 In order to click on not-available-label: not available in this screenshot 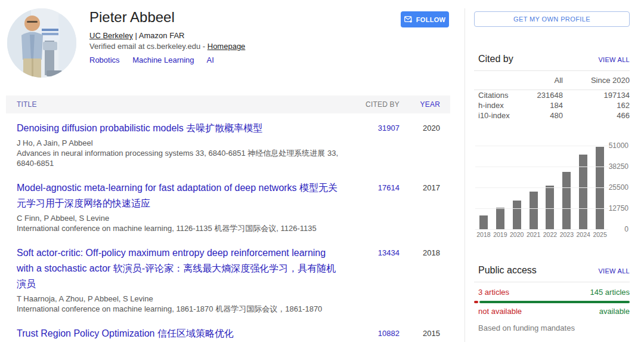, I will do `click(500, 312)`.